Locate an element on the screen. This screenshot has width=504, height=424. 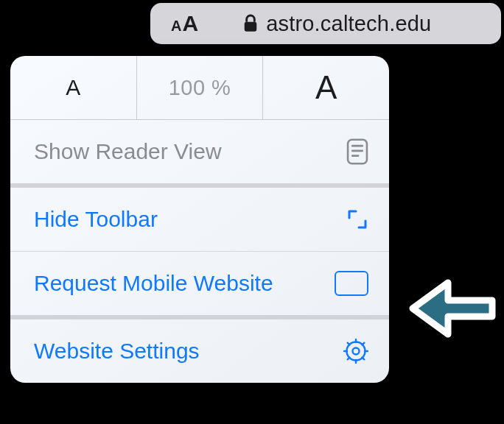
show-reader-view-row: Show Reader View is located at coordinates (200, 154).